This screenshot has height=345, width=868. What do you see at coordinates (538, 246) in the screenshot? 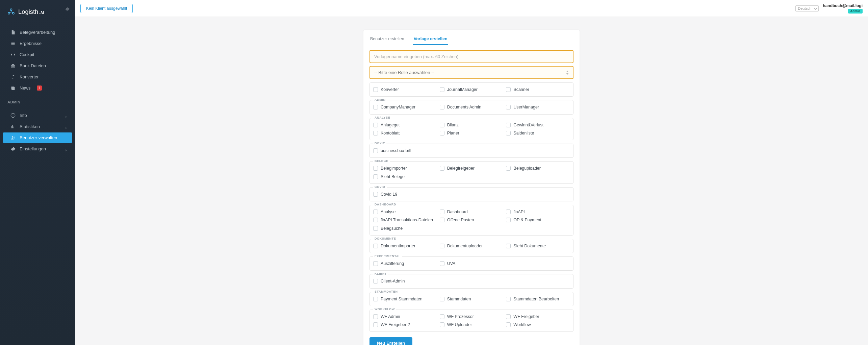
I see `permission-checkbox: Sieht Dokumente` at bounding box center [538, 246].